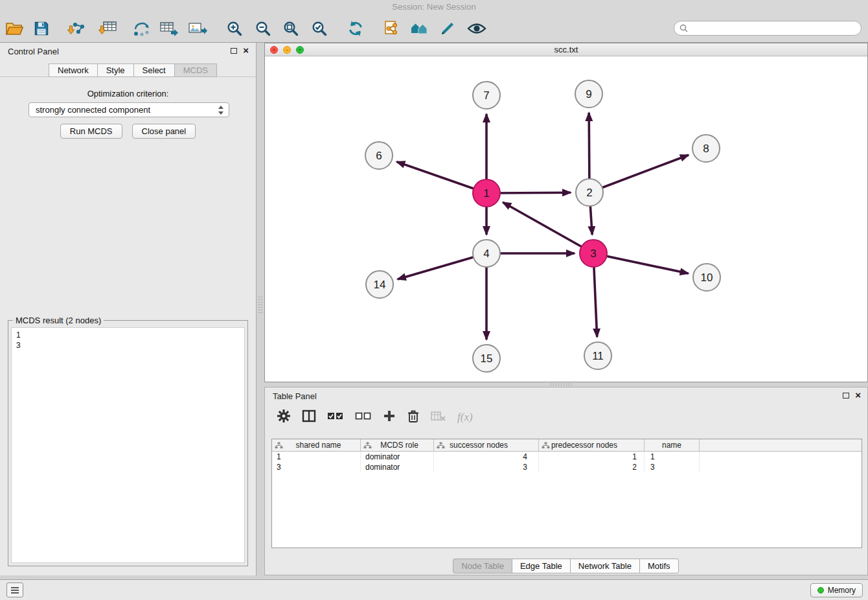  Describe the element at coordinates (486, 467) in the screenshot. I see `cell-successor-nodes: 3` at that location.